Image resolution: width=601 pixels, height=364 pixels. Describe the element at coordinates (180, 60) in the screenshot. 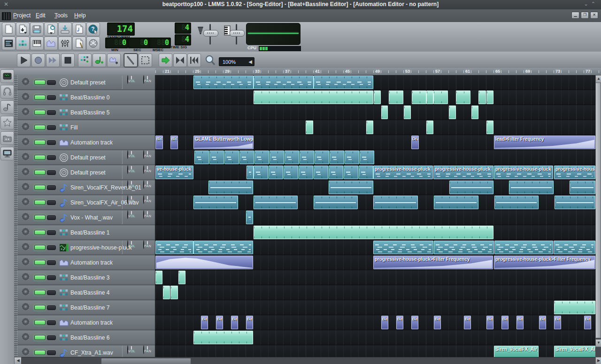

I see `jump-end-button` at that location.